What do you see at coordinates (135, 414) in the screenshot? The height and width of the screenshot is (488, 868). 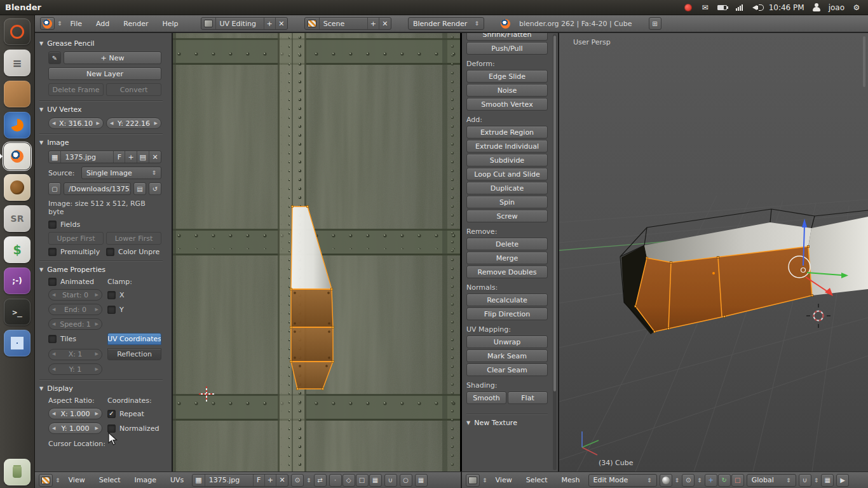 I see `repeat-checkbox: ✓ Repeat` at bounding box center [135, 414].